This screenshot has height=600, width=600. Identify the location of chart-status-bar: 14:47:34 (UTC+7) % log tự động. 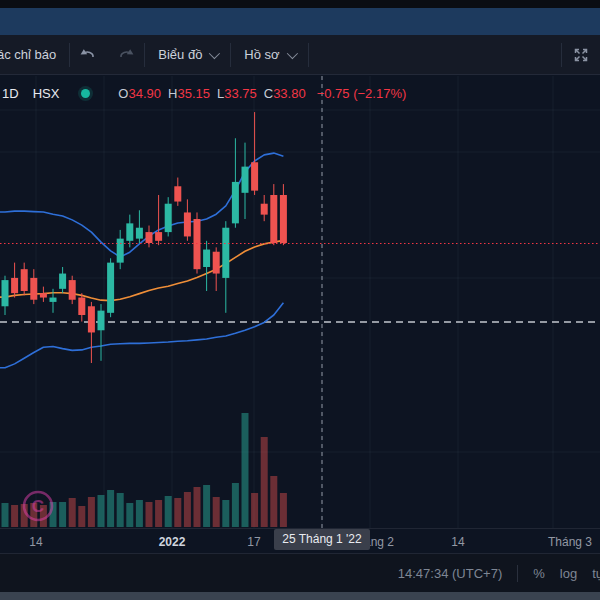
(300, 572).